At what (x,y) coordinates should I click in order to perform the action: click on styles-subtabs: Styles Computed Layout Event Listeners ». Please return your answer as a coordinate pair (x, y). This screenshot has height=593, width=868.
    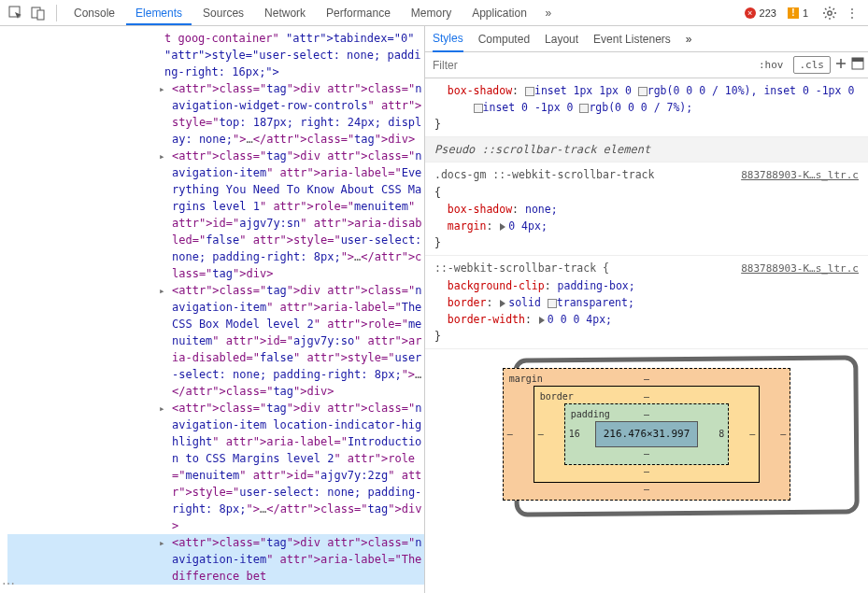
    Looking at the image, I should click on (647, 39).